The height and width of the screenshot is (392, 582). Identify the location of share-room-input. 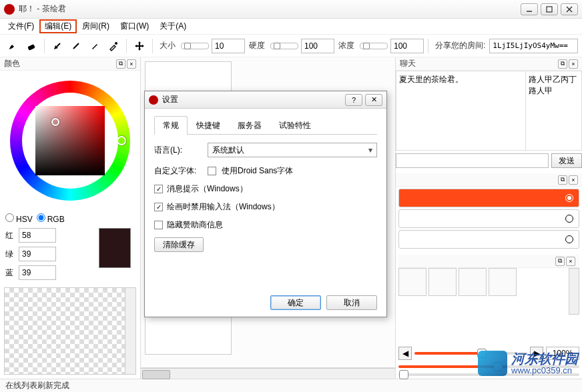
(534, 46).